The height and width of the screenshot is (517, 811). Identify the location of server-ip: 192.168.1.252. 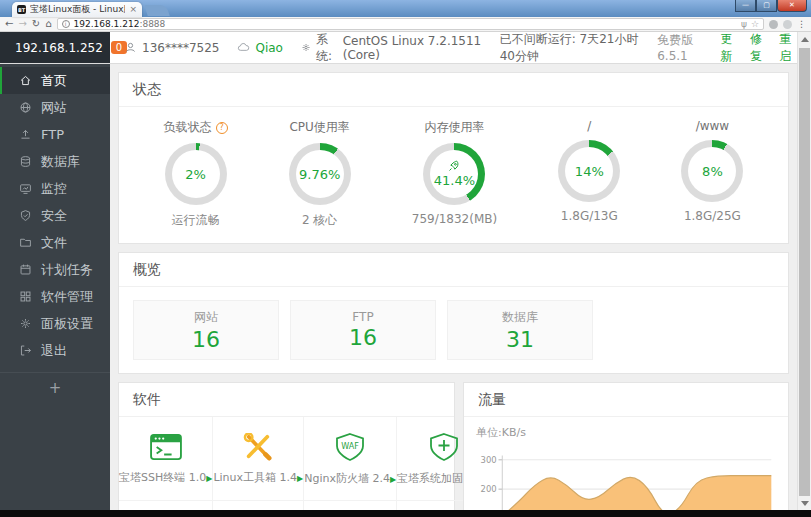
(59, 48).